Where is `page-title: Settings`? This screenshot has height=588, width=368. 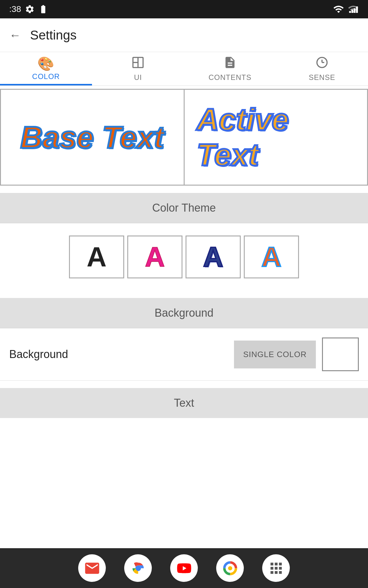
page-title: Settings is located at coordinates (53, 35).